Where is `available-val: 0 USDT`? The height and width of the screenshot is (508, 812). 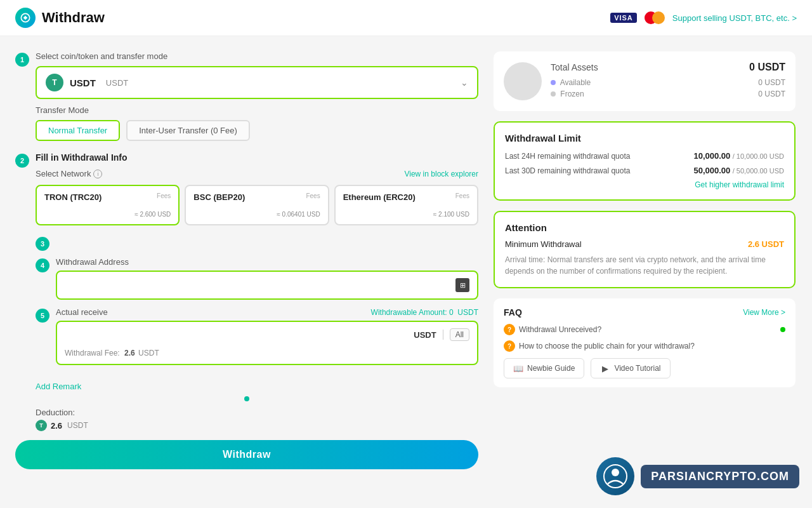 available-val: 0 USDT is located at coordinates (771, 83).